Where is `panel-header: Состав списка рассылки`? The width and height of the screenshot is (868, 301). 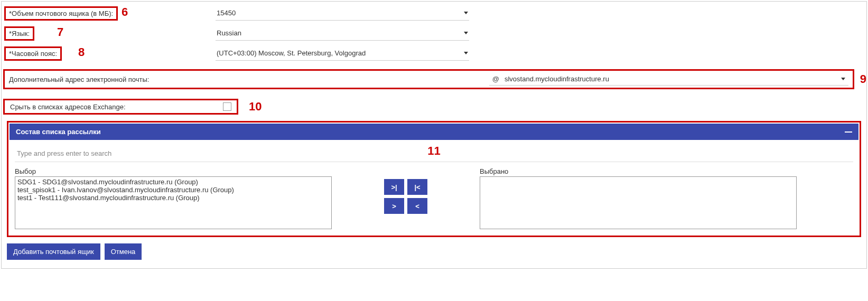
panel-header: Состав списка рассылки is located at coordinates (434, 132).